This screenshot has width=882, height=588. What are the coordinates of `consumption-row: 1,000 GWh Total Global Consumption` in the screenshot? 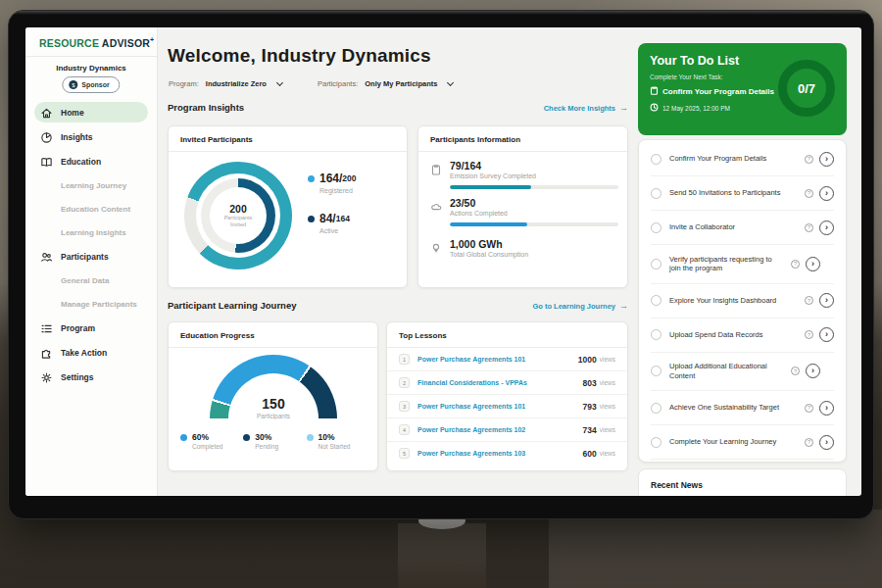 It's located at (523, 242).